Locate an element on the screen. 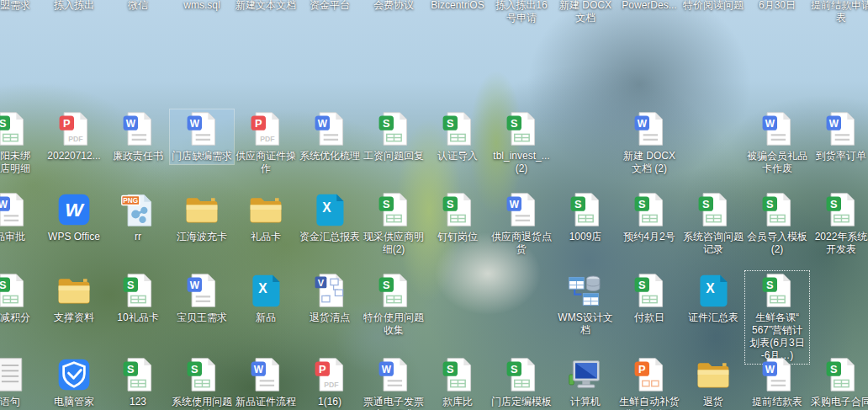  desktop-icon-jisuanji: 计算机 is located at coordinates (585, 382).